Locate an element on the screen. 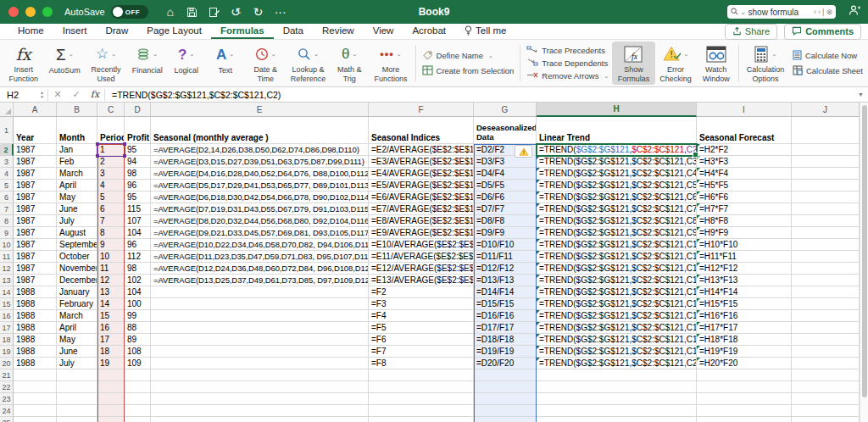  cell-F15: =F3 is located at coordinates (421, 304).